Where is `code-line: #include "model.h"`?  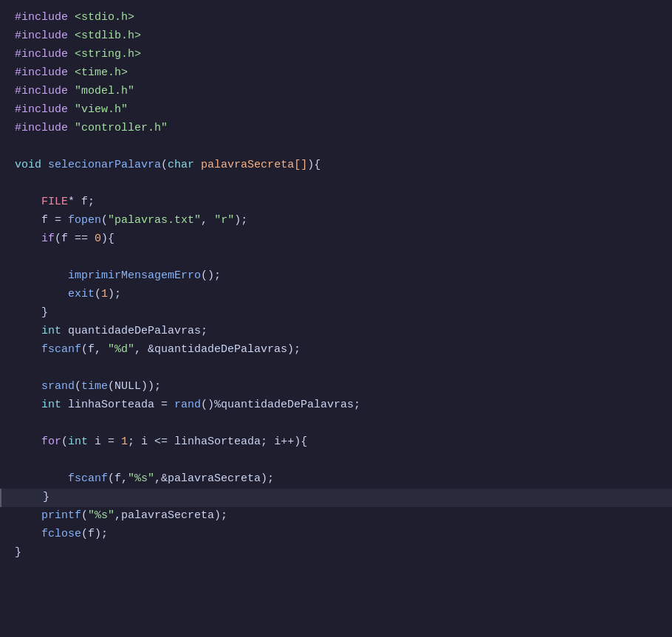
code-line: #include "model.h" is located at coordinates (336, 92).